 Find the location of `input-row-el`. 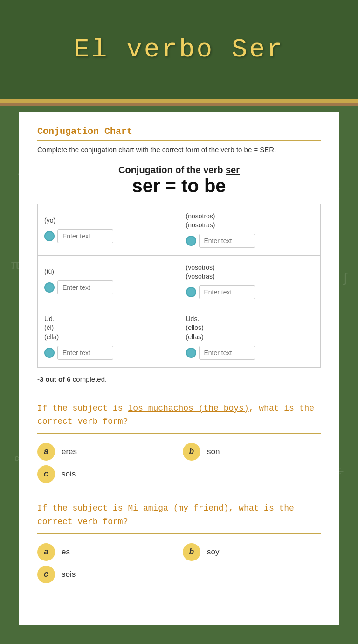

input-row-el is located at coordinates (108, 353).